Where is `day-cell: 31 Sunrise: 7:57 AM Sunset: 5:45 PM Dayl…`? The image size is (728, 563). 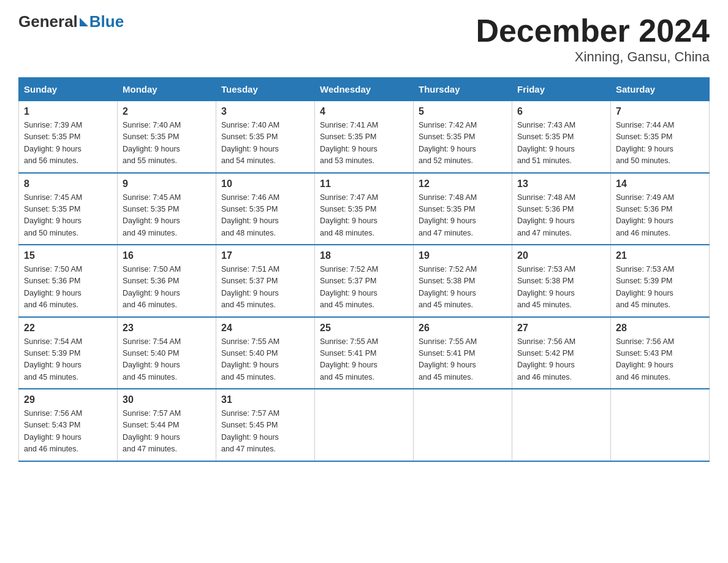 day-cell: 31 Sunrise: 7:57 AM Sunset: 5:45 PM Dayl… is located at coordinates (266, 425).